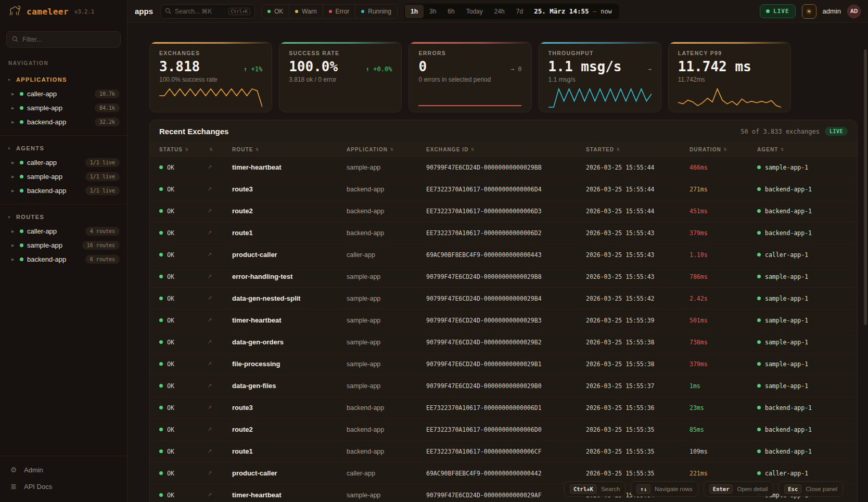 This screenshot has width=868, height=502. Describe the element at coordinates (63, 470) in the screenshot. I see `sidebar-footer-item: ⚙ Admin` at that location.